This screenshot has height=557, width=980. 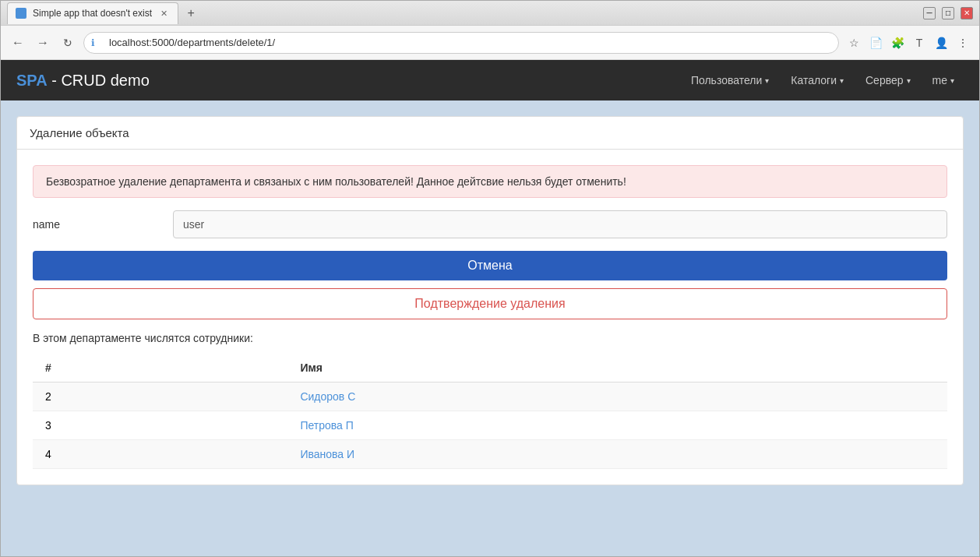 What do you see at coordinates (617, 455) in the screenshot?
I see `employee-name: Иванова И` at bounding box center [617, 455].